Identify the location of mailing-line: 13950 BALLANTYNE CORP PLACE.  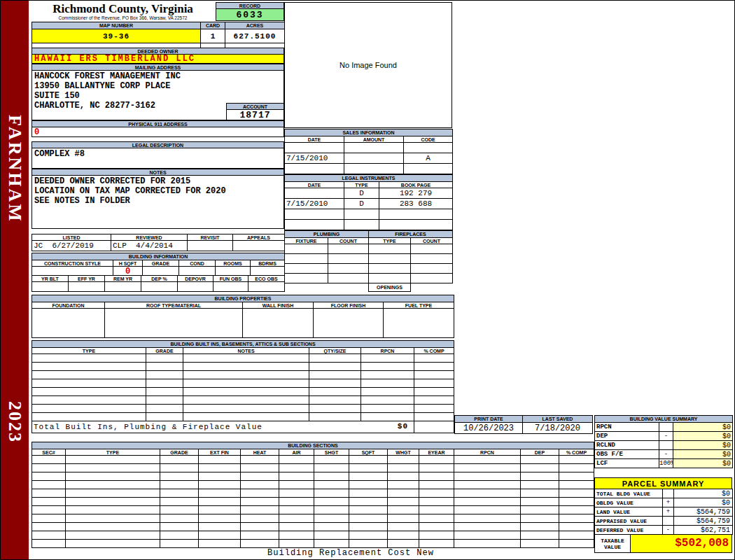
(158, 86).